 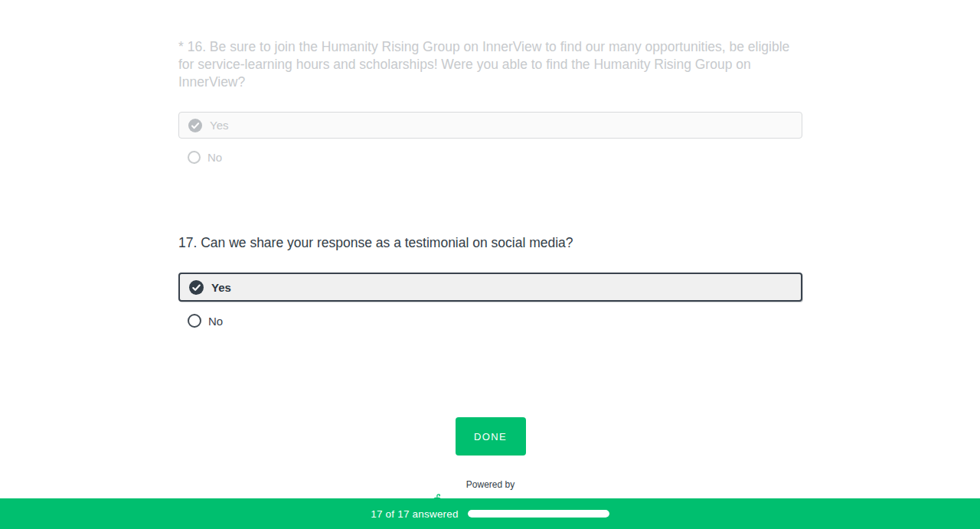 What do you see at coordinates (539, 514) in the screenshot?
I see `progress-fill` at bounding box center [539, 514].